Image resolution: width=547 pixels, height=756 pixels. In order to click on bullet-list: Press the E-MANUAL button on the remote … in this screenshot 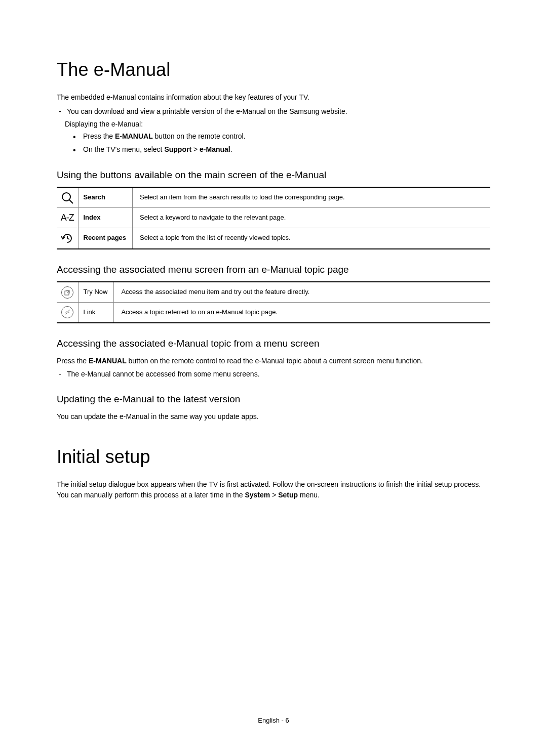, I will do `click(274, 143)`.